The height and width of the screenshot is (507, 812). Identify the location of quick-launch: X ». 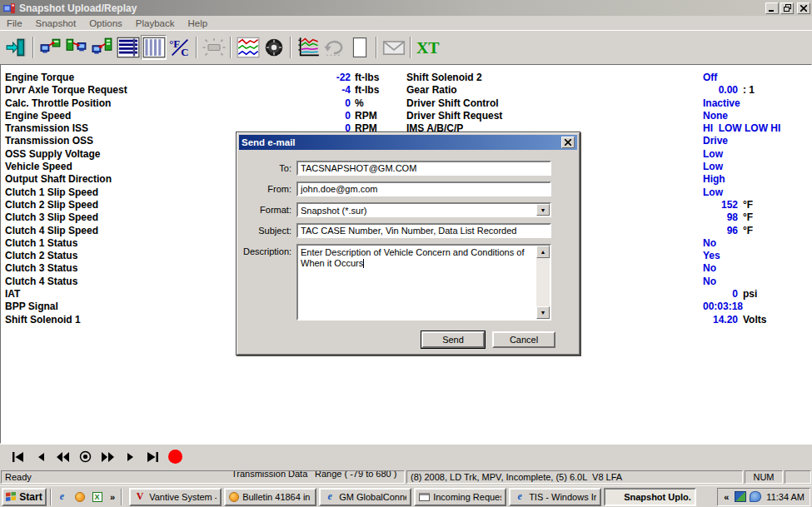
(87, 496).